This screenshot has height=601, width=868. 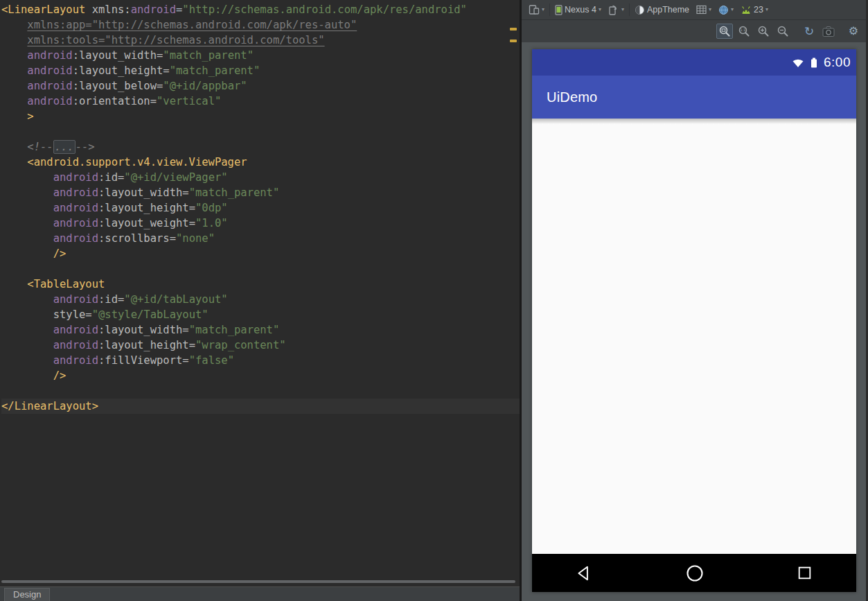 What do you see at coordinates (260, 582) in the screenshot?
I see `horizontal-scrollbar` at bounding box center [260, 582].